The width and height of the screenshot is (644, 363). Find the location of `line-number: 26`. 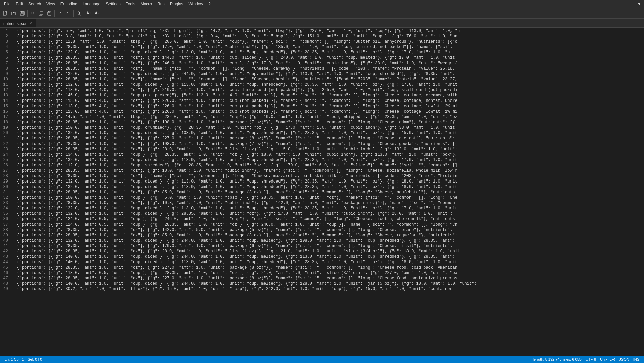

line-number: 26 is located at coordinates (5, 165).